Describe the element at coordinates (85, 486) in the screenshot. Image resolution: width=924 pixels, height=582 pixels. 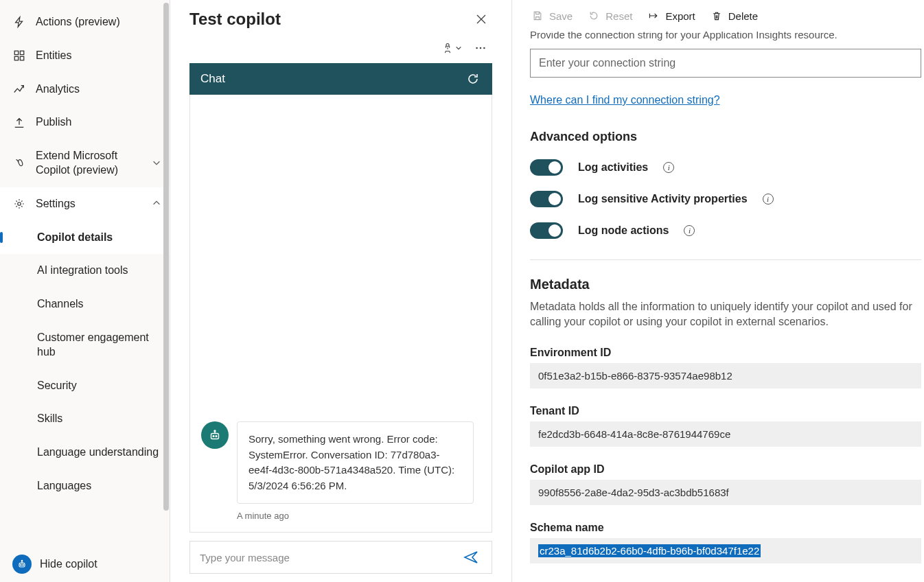
I see `nav-languages: Languages` at that location.